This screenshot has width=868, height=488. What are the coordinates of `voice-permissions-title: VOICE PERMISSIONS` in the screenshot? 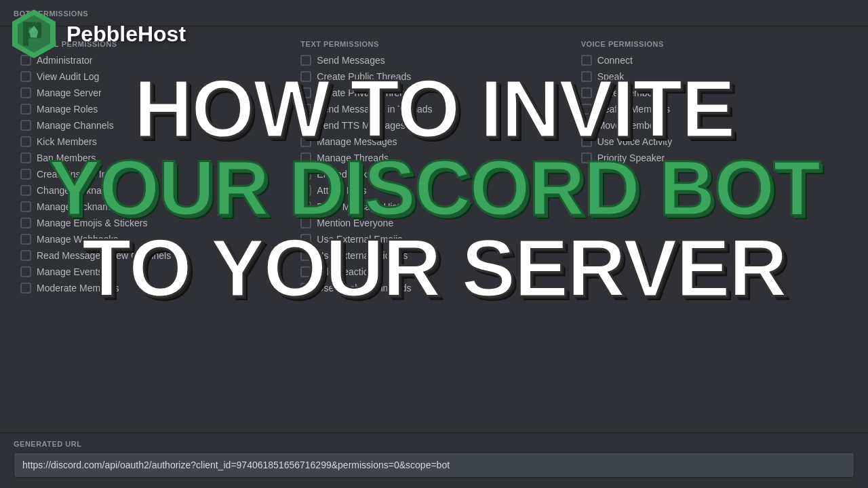 It's located at (715, 44).